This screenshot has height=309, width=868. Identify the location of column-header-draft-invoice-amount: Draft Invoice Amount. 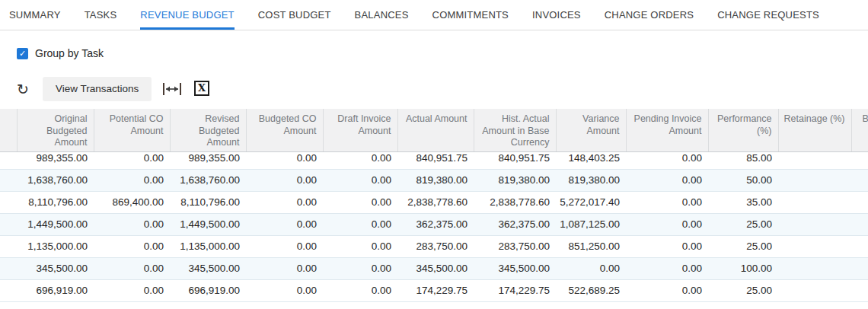
(360, 131).